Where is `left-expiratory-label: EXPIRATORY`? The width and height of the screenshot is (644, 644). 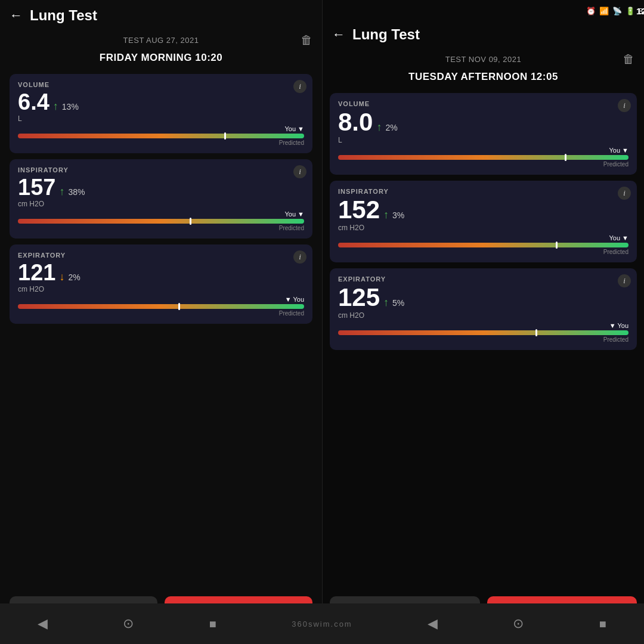
left-expiratory-label: EXPIRATORY is located at coordinates (161, 255).